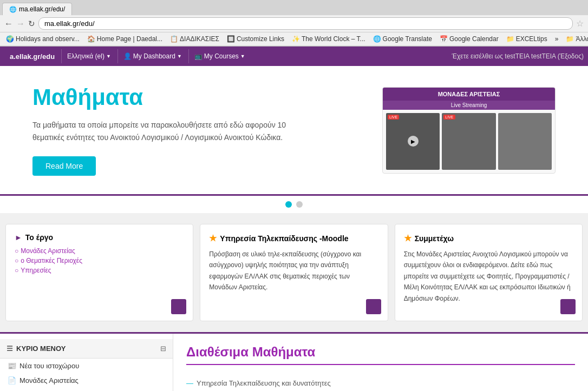 The image size is (588, 391). Describe the element at coordinates (100, 273) in the screenshot. I see `card-to-ergo: ► Το έργο ○ Μονάδες Αριστείας ○ ο Θεματι…` at that location.